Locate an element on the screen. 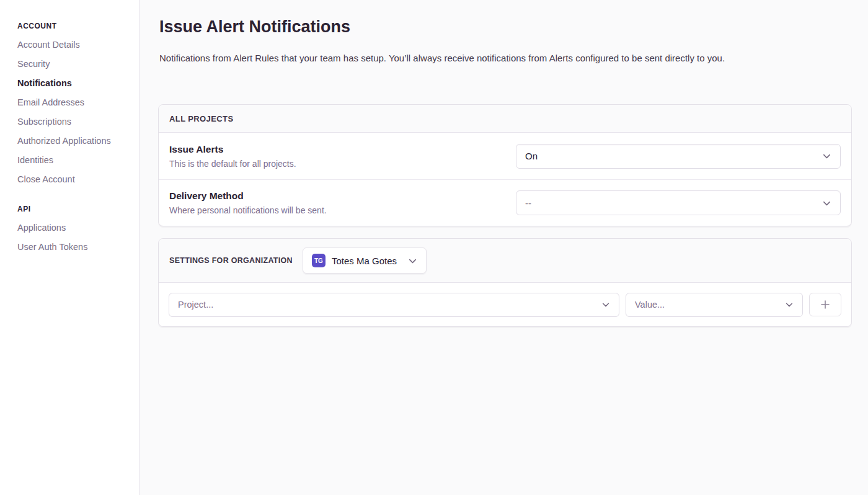 This screenshot has height=495, width=868. issue-alerts-select-value: On is located at coordinates (531, 156).